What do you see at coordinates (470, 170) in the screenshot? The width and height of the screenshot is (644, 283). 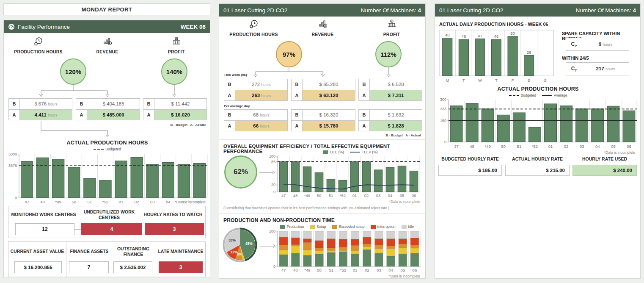 I see `budgeted-hourly-rate: $ 185.00` at bounding box center [470, 170].